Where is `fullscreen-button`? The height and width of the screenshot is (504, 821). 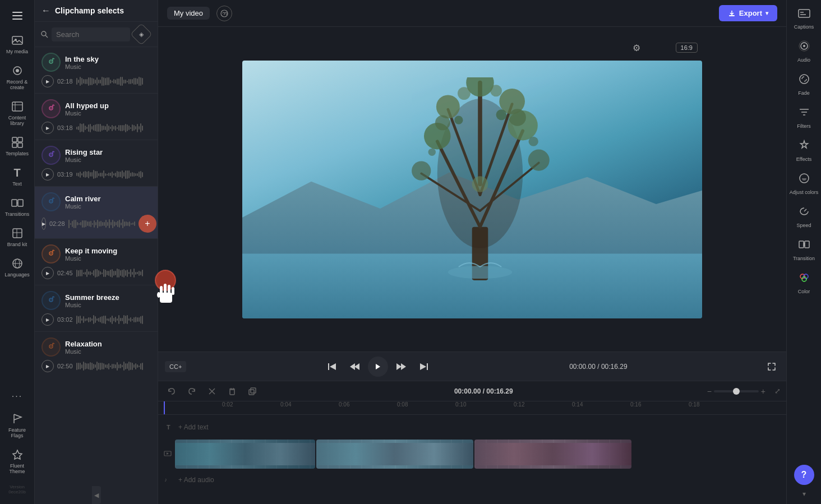 fullscreen-button is located at coordinates (772, 367).